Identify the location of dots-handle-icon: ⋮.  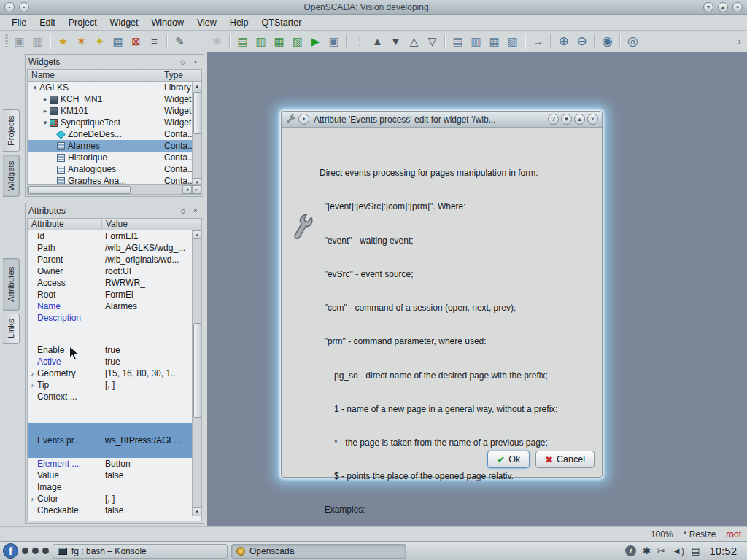
(359, 41).